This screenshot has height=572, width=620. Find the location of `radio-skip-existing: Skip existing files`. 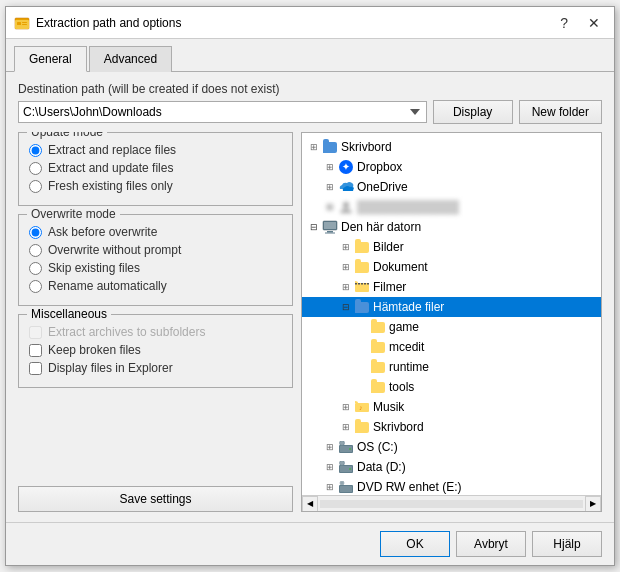

radio-skip-existing: Skip existing files is located at coordinates (156, 268).